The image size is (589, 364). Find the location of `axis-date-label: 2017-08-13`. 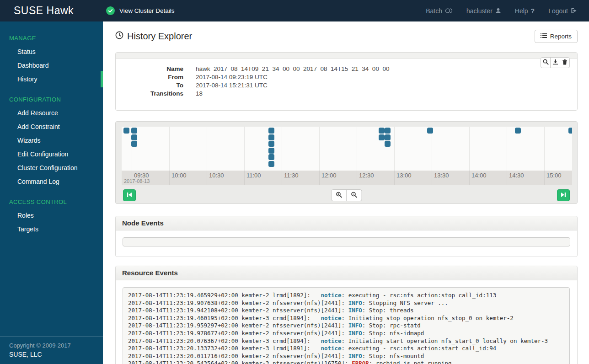

axis-date-label: 2017-08-13 is located at coordinates (137, 181).